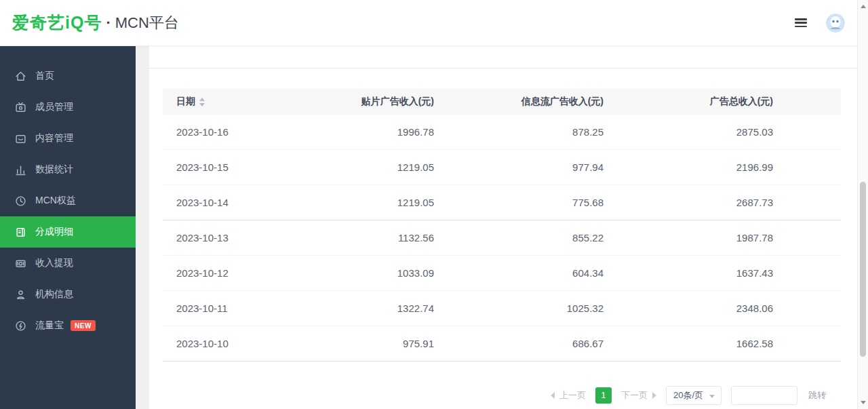  Describe the element at coordinates (20, 232) in the screenshot. I see `ledger-icon` at that location.